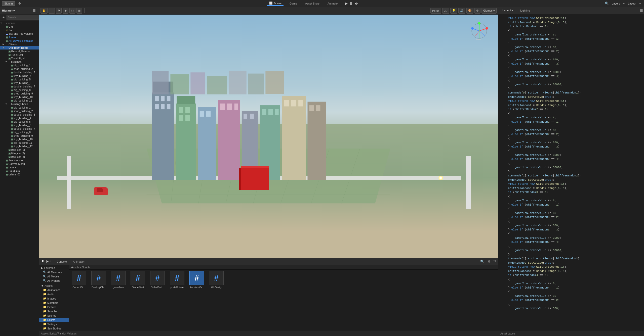 This screenshot has width=644, height=336. I want to click on settings-icon: ⚙, so click(20, 4).